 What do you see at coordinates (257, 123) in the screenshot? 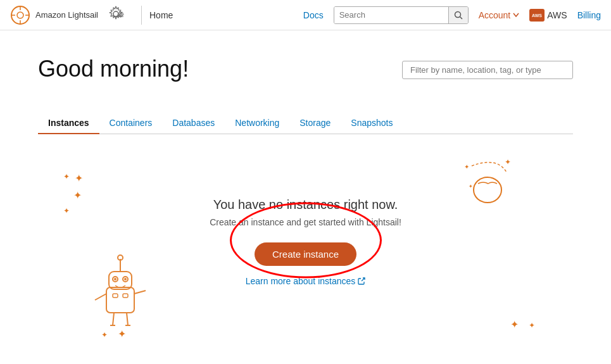
I see `tab-networking: Networking` at bounding box center [257, 123].